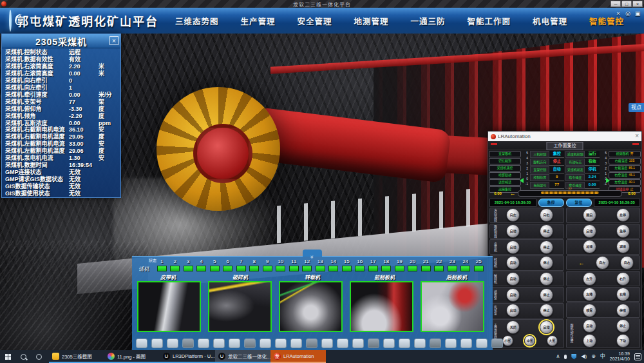  Describe the element at coordinates (551, 202) in the screenshot. I see `estop-button: 急停` at that location.